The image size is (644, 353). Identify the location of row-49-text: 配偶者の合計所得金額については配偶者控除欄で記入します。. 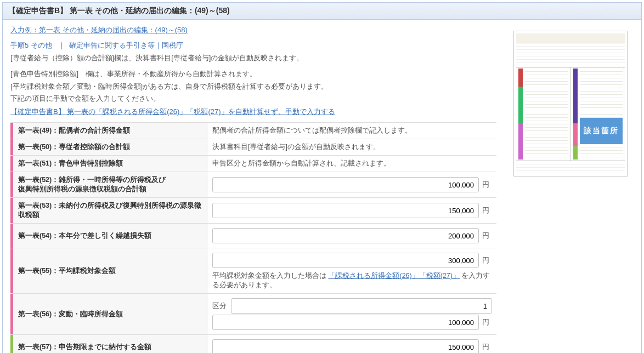
(352, 131).